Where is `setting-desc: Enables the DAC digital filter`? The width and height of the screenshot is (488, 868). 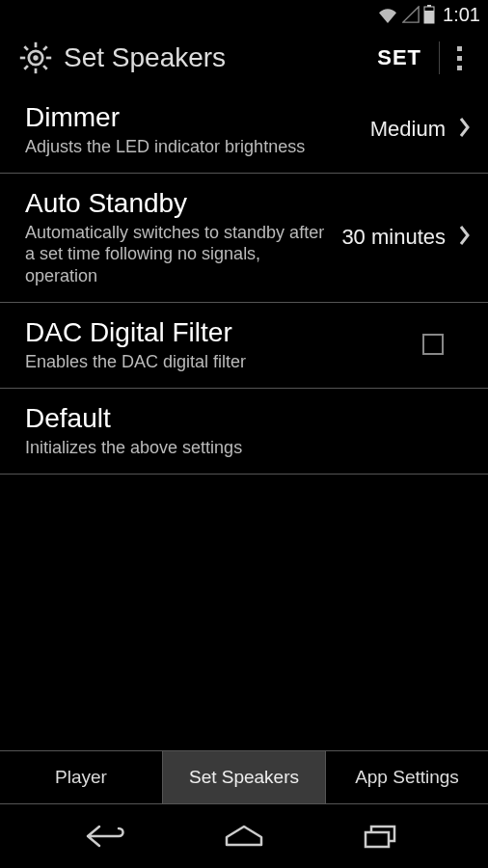
setting-desc: Enables the DAC digital filter is located at coordinates (219, 363).